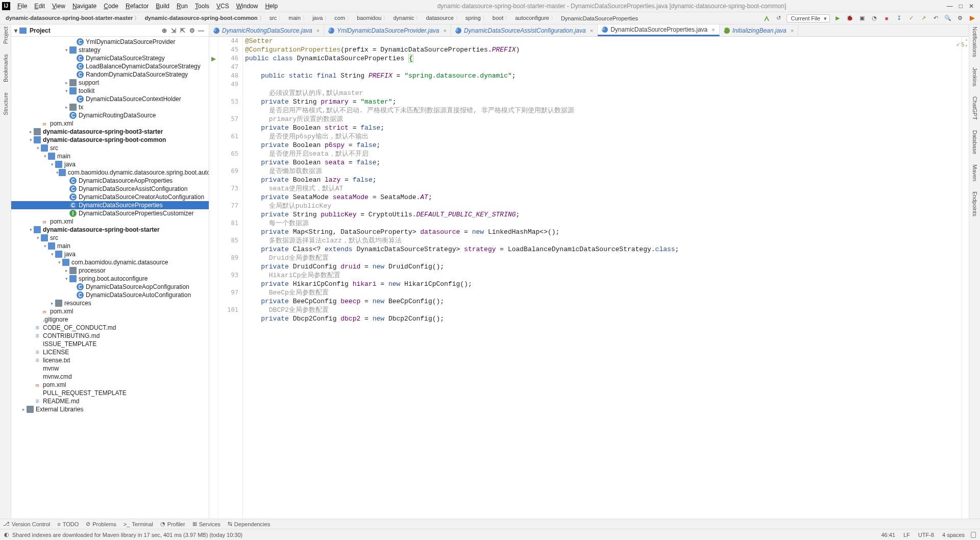 The width and height of the screenshot is (980, 540). What do you see at coordinates (602, 258) in the screenshot?
I see `code-line: Druid全局参数配置` at bounding box center [602, 258].